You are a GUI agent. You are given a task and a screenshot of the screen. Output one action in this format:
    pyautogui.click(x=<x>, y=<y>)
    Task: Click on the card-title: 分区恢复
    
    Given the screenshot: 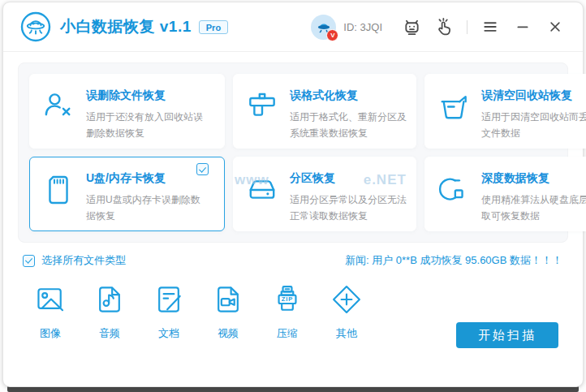 What is the action you would take?
    pyautogui.click(x=349, y=179)
    